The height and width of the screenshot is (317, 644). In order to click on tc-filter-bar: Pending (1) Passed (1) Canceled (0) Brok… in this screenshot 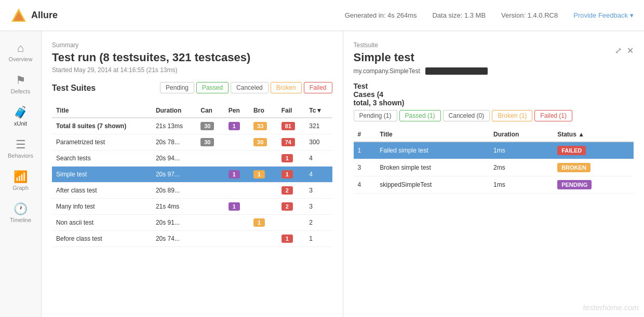, I will do `click(494, 116)`.